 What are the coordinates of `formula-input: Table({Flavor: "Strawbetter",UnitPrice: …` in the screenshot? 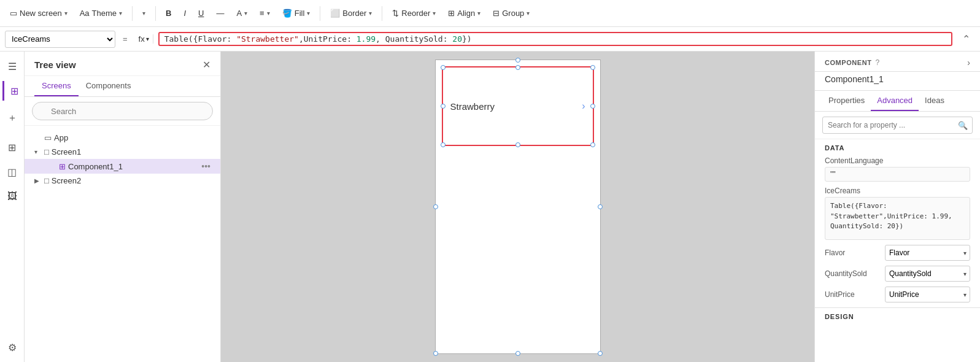 It's located at (555, 39).